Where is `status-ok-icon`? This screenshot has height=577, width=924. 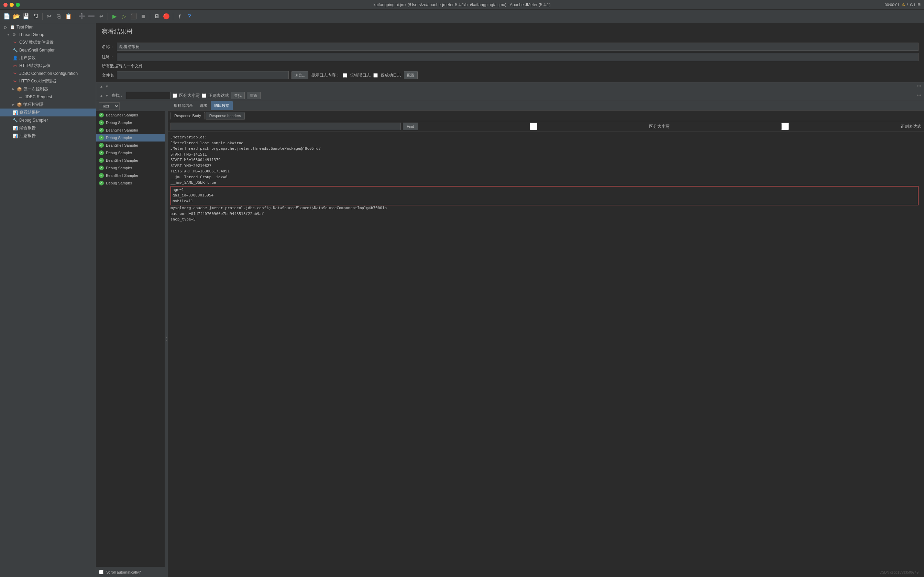 status-ok-icon is located at coordinates (102, 123).